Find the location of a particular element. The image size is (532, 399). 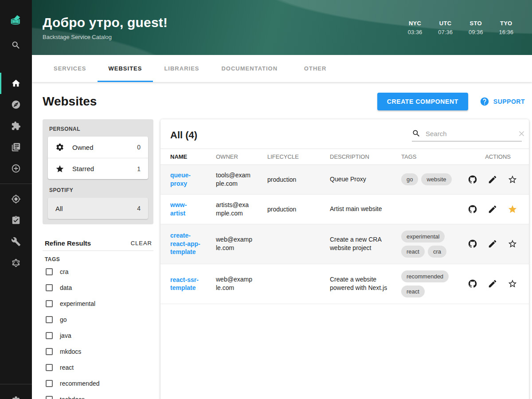

tags-label: TAGS is located at coordinates (99, 259).